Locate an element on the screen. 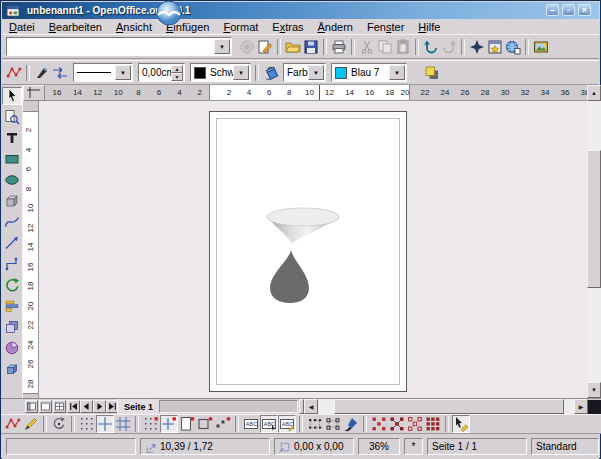 This screenshot has height=459, width=601. print-file-button is located at coordinates (339, 47).